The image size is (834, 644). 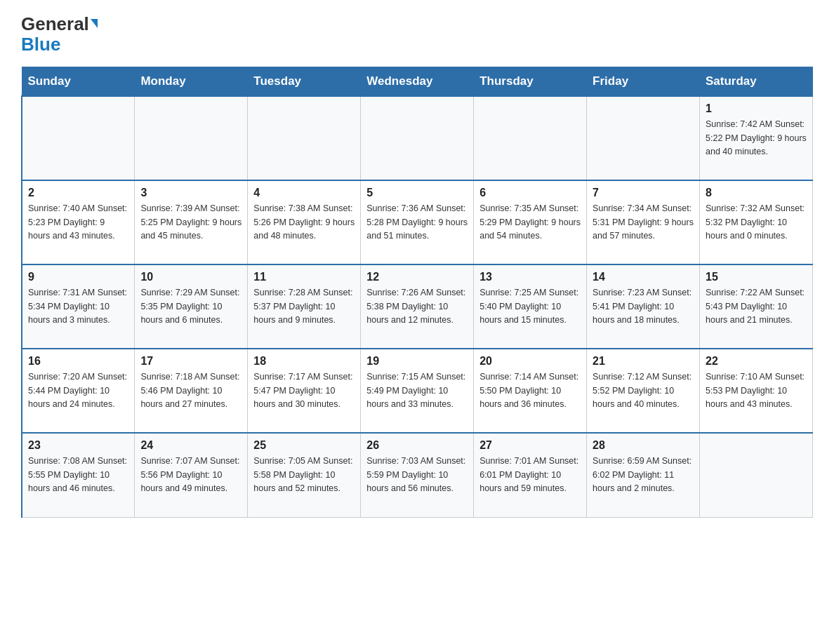 What do you see at coordinates (94, 24) in the screenshot?
I see `logo-arrow-icon` at bounding box center [94, 24].